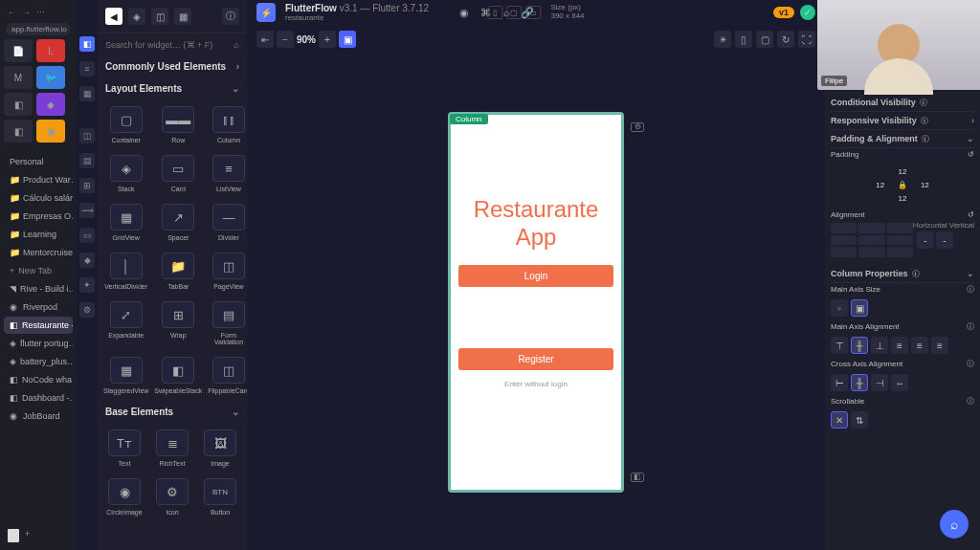  I want to click on widget-vertical-divider: │VerticalDivider, so click(126, 272).